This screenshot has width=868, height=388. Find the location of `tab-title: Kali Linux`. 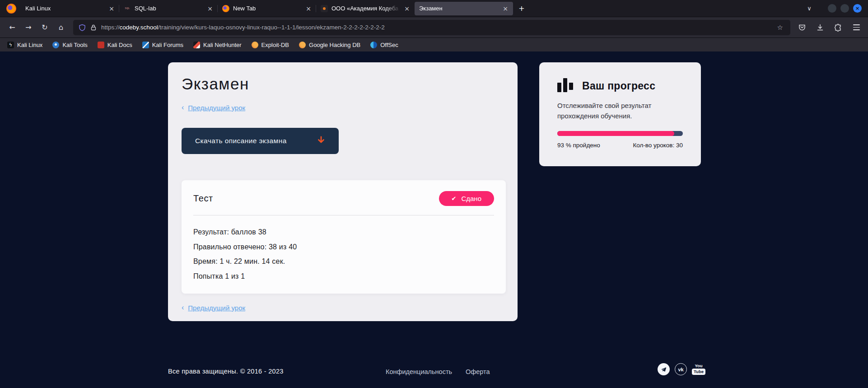

tab-title: Kali Linux is located at coordinates (65, 8).